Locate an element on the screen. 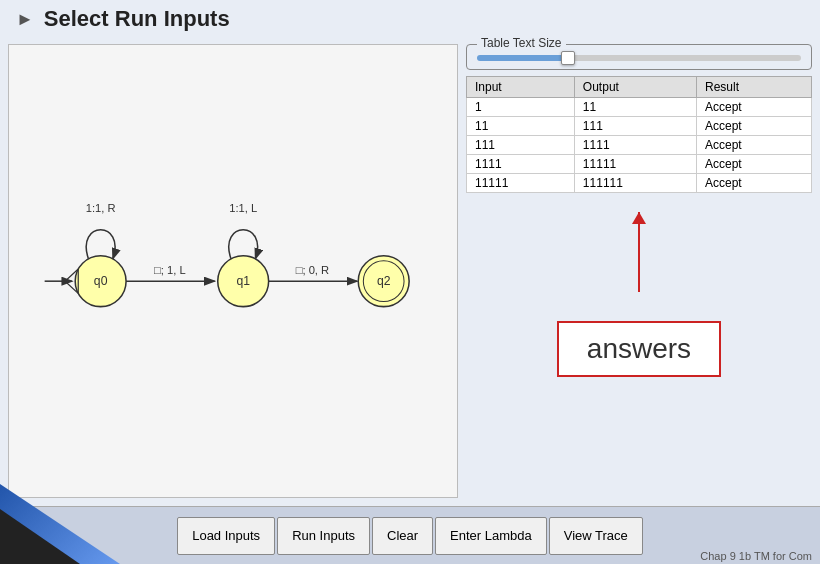 The height and width of the screenshot is (564, 820). cell-input: 1 is located at coordinates (521, 108).